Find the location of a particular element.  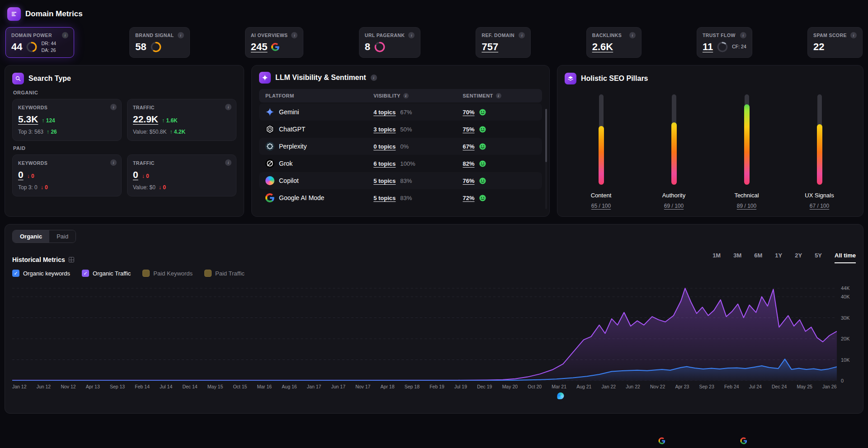

metric-card-ref-domain: REF. DOMAIN 757 is located at coordinates (503, 42).